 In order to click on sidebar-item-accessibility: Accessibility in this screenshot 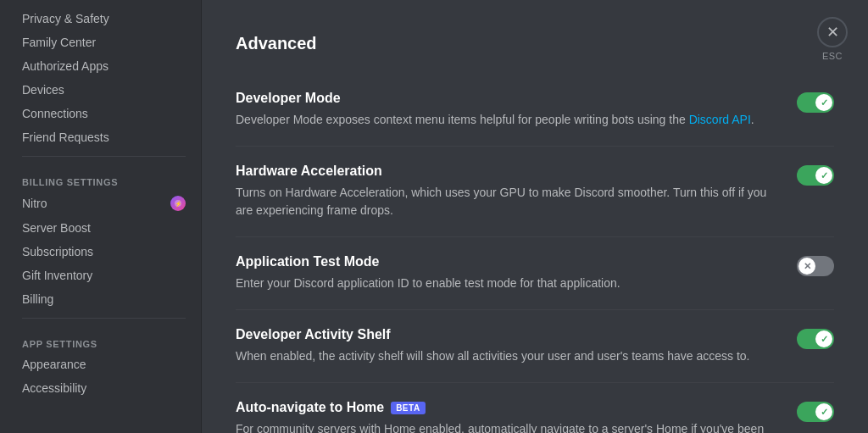, I will do `click(103, 388)`.